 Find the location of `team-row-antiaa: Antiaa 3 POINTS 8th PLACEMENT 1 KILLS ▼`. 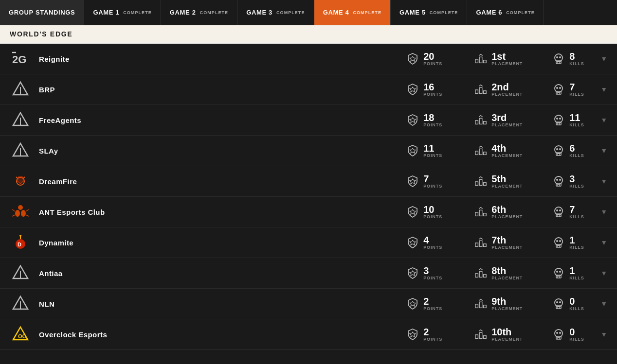

team-row-antiaa: Antiaa 3 POINTS 8th PLACEMENT 1 KILLS ▼ is located at coordinates (308, 273).